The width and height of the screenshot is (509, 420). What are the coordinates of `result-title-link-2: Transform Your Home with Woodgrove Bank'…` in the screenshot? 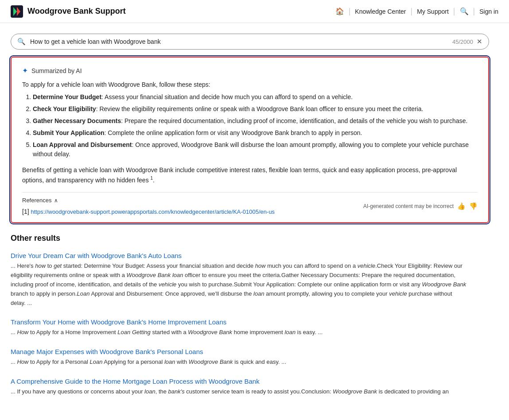 It's located at (239, 322).